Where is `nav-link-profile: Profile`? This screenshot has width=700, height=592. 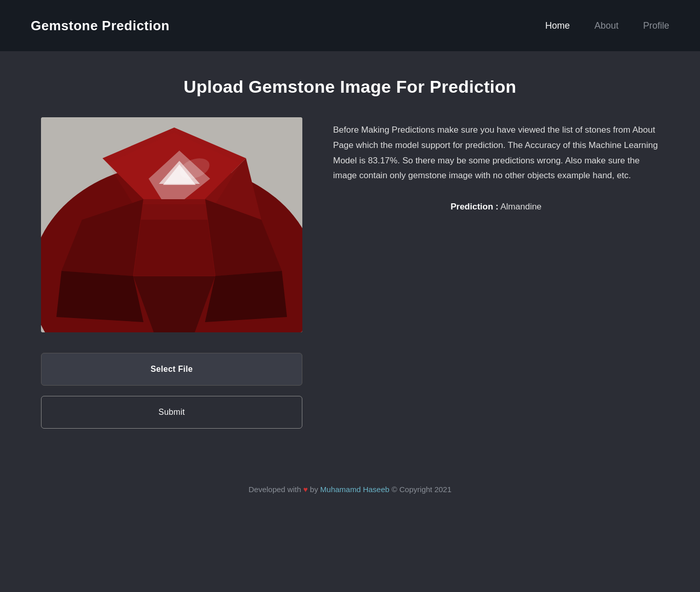 nav-link-profile: Profile is located at coordinates (656, 26).